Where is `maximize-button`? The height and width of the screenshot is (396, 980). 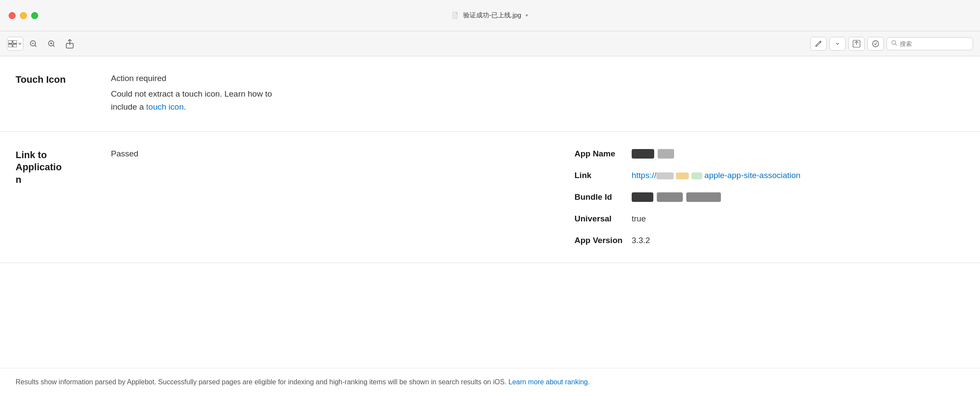
maximize-button is located at coordinates (35, 16).